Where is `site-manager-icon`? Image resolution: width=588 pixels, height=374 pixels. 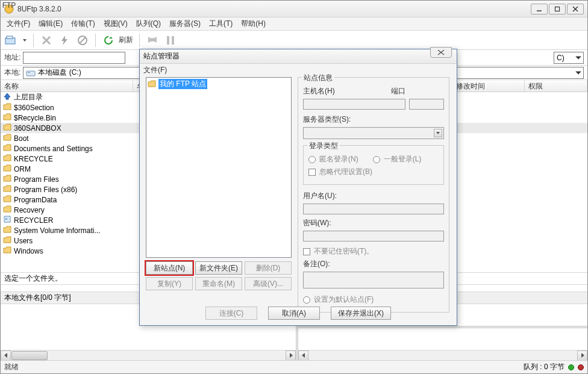 site-manager-icon is located at coordinates (11, 40).